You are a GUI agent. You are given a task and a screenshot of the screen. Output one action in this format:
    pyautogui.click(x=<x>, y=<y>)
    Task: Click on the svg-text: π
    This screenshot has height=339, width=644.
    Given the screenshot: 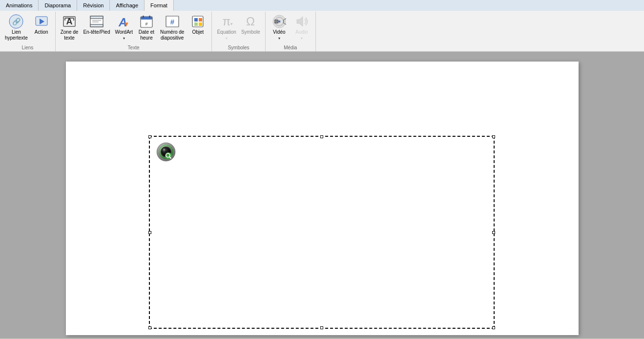 What is the action you would take?
    pyautogui.click(x=227, y=21)
    